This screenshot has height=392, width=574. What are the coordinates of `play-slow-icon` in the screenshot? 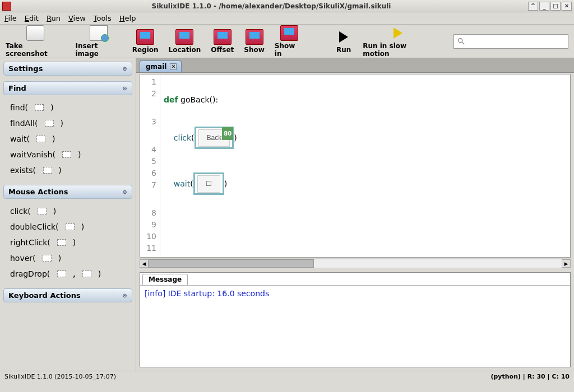 It's located at (398, 33).